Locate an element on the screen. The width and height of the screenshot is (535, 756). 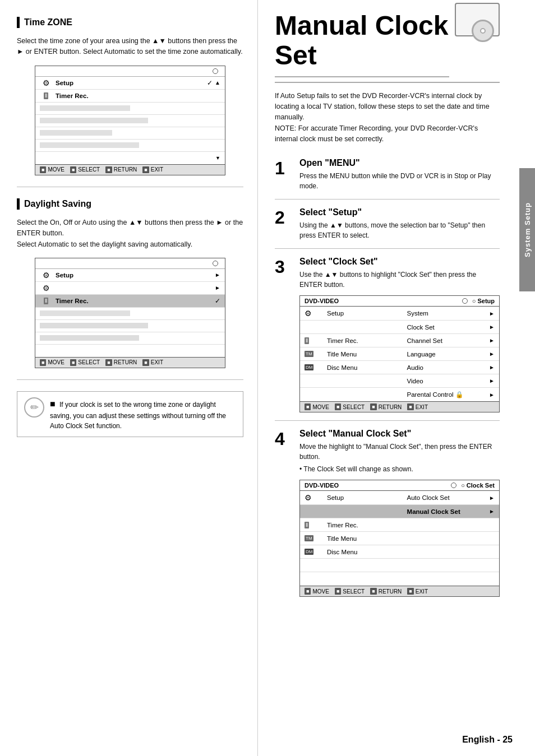
time-zone-title: Time ZONE is located at coordinates (130, 22).